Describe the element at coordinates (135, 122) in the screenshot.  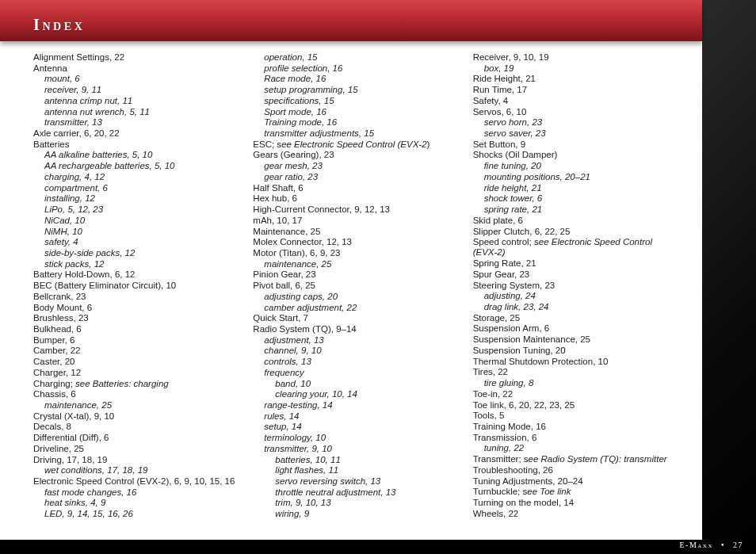
I see `index-entry: transmitter, 13` at that location.